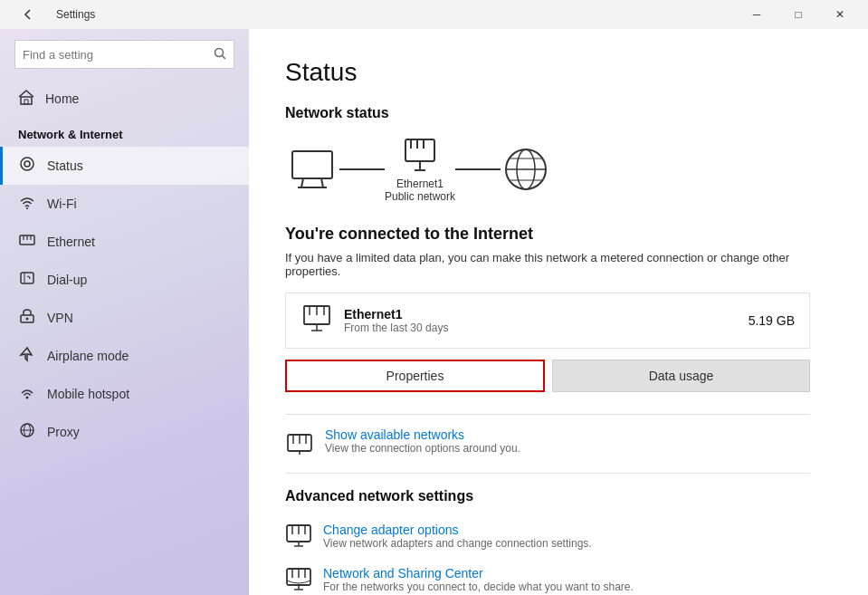 The height and width of the screenshot is (595, 868). Describe the element at coordinates (771, 321) in the screenshot. I see `ethernet-card-size: 5.19 GB` at that location.